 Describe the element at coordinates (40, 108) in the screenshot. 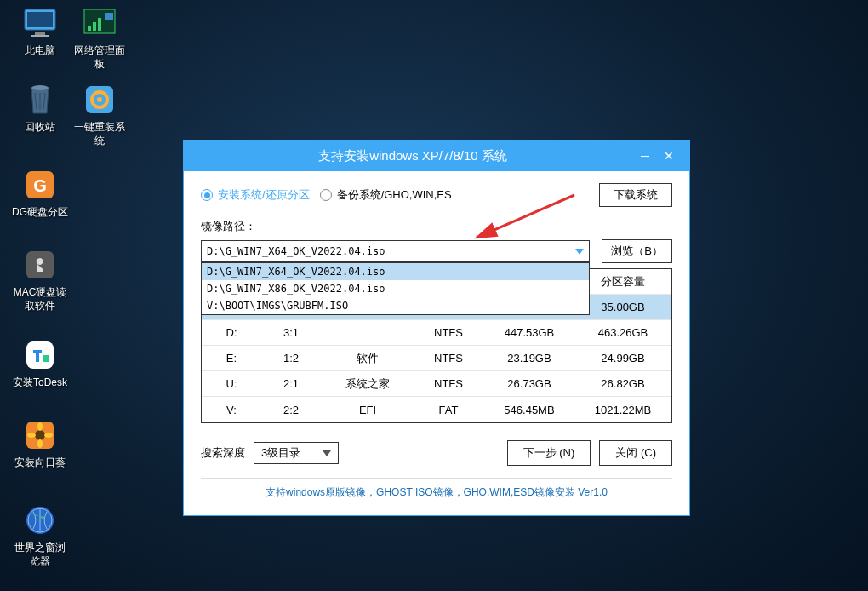

I see `desktop-icon-recycle-bin: 回收站` at that location.